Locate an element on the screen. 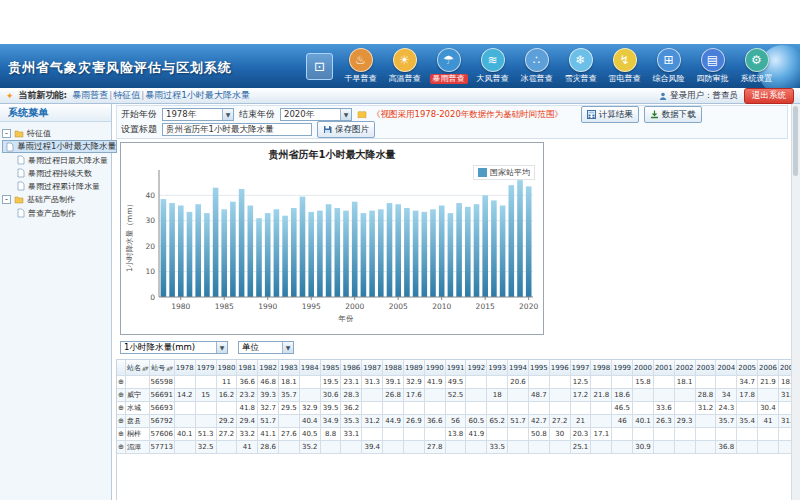  logout-button: 退出系统 is located at coordinates (769, 96).